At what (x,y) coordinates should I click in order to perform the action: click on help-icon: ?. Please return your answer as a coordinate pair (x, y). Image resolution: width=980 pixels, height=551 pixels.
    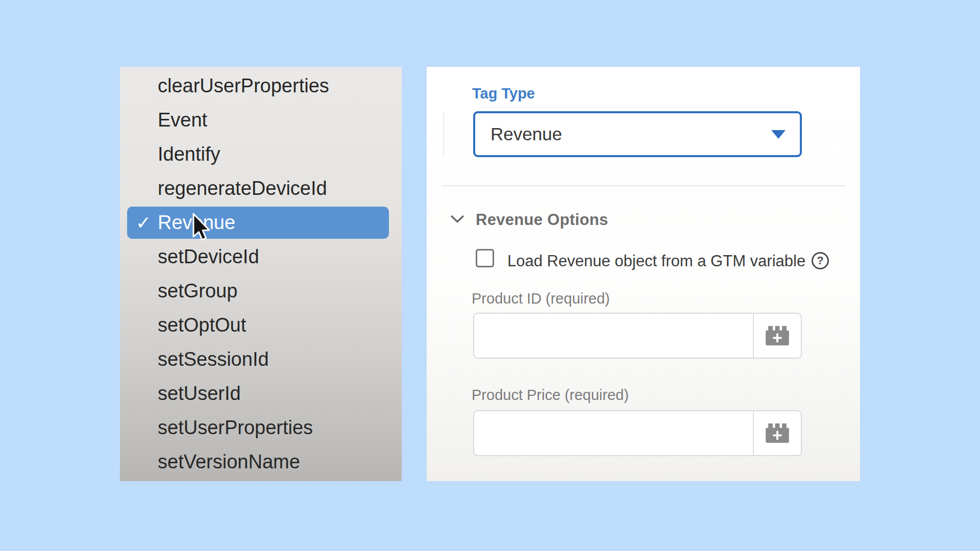
    Looking at the image, I should click on (820, 261).